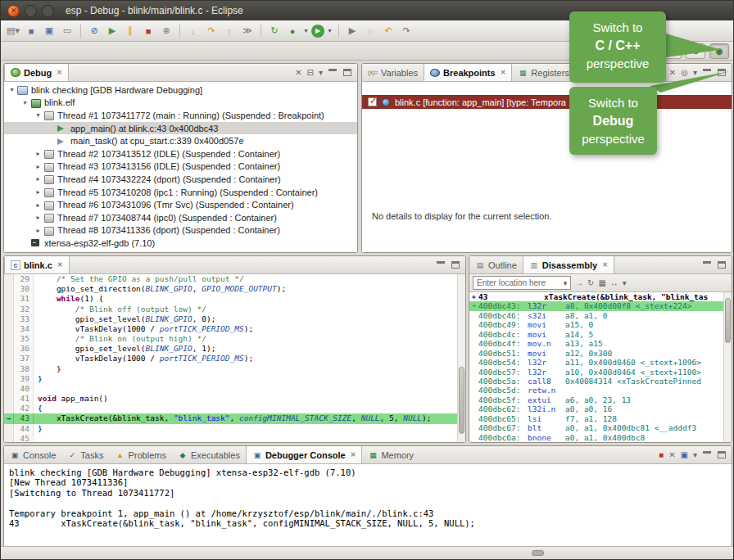 The width and height of the screenshot is (734, 560). I want to click on debug-tree-item: ▸ Thread #3 1073413156 (IDLE) (Suspended…, so click(180, 167).